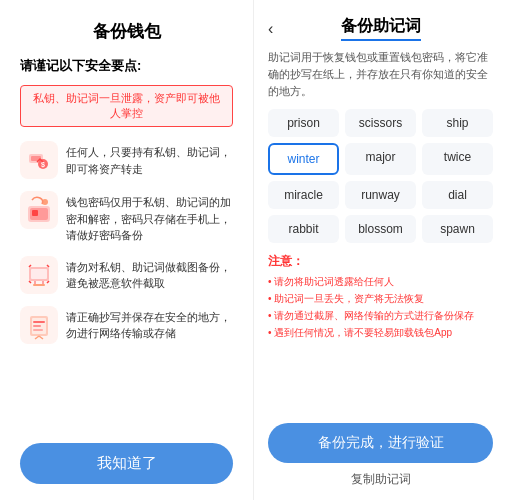 The width and height of the screenshot is (507, 500). Describe the element at coordinates (304, 159) in the screenshot. I see `word-cell-winter: winter` at that location.